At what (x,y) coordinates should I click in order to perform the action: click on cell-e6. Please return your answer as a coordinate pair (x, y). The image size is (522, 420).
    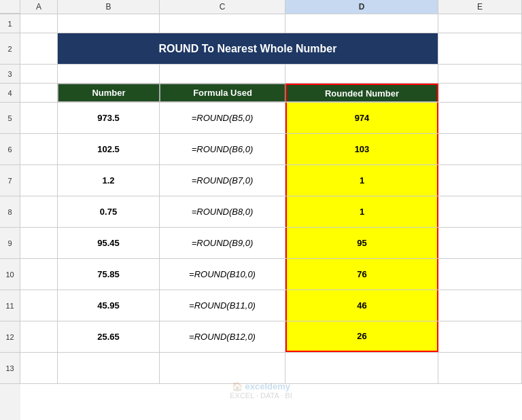
    Looking at the image, I should click on (480, 150).